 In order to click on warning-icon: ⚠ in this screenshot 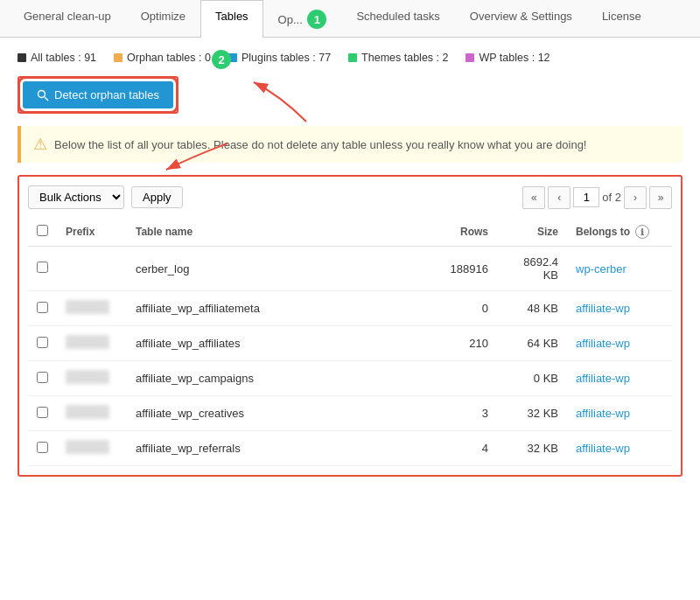, I will do `click(40, 144)`.